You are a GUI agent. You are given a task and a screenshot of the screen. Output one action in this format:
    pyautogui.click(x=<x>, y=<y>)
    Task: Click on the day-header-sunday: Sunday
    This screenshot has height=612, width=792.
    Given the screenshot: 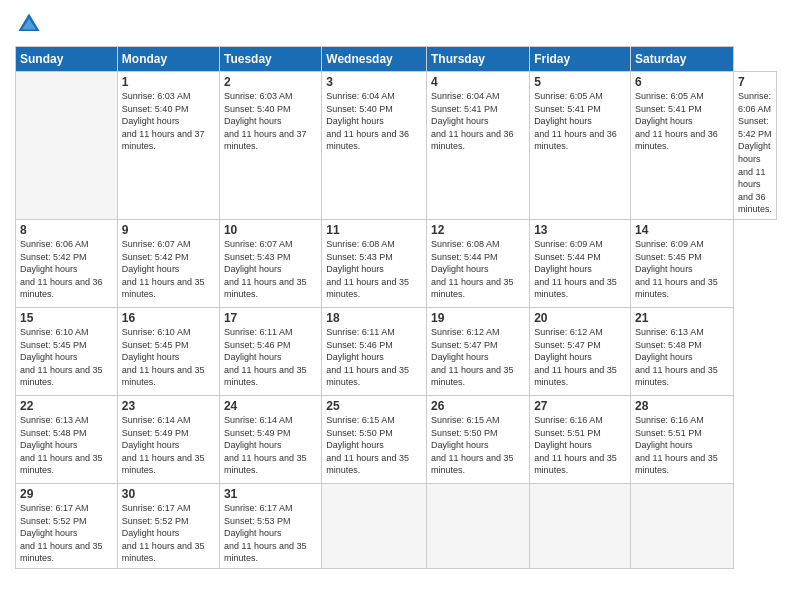 What is the action you would take?
    pyautogui.click(x=67, y=60)
    